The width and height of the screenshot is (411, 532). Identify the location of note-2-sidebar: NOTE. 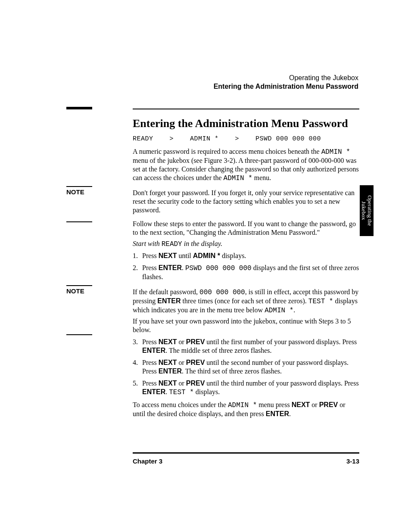
(97, 310).